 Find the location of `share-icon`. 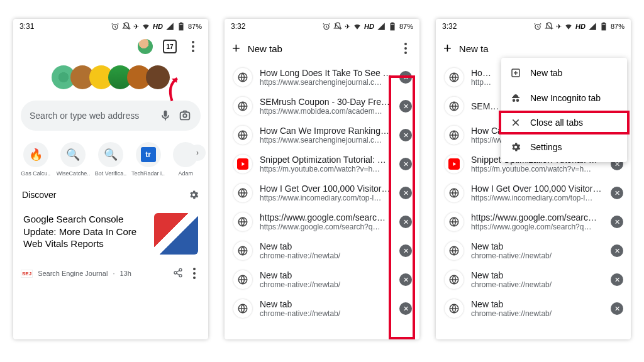

share-icon is located at coordinates (178, 274).